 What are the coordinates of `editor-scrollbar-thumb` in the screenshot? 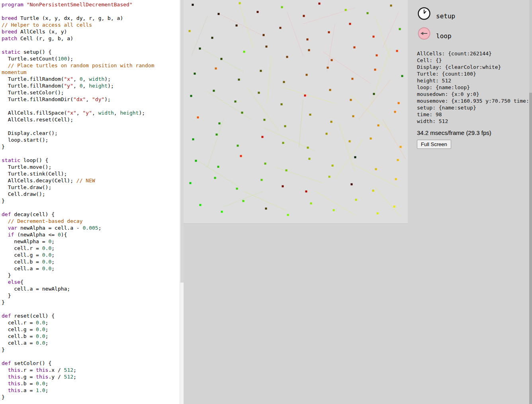 It's located at (182, 141).